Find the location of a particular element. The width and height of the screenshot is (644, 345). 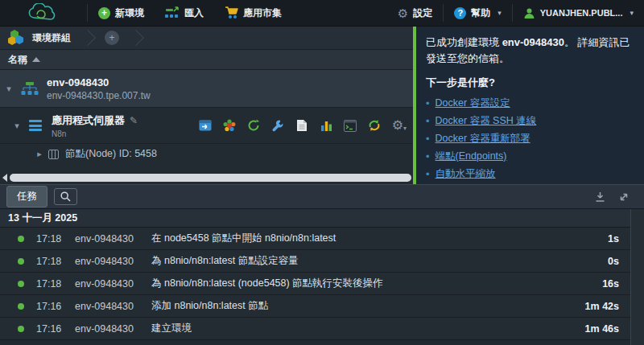

tasks-tab-bar: 任務 is located at coordinates (322, 197).